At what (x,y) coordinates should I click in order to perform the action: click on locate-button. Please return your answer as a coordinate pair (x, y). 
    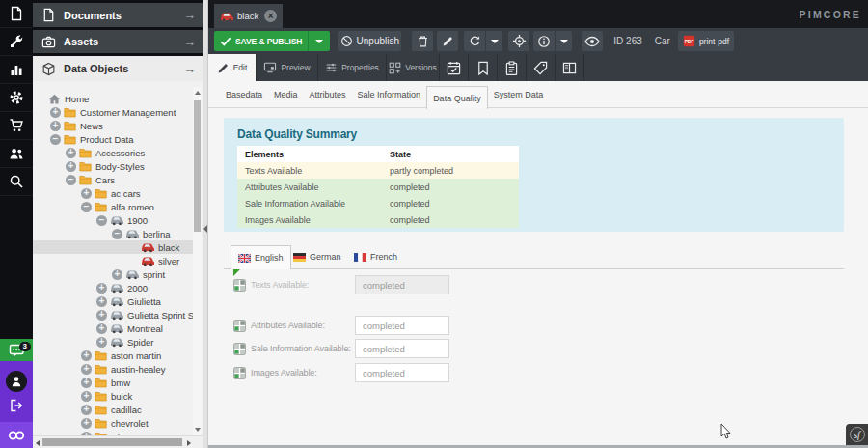
    Looking at the image, I should click on (519, 41).